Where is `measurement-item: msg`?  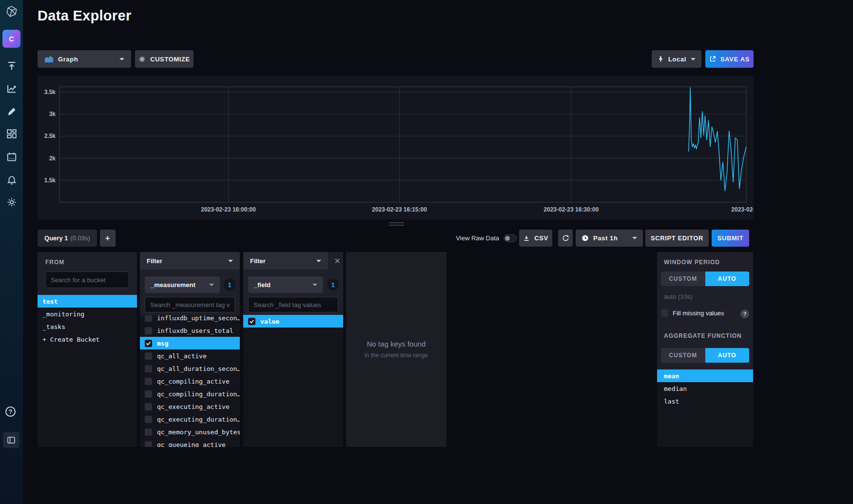
measurement-item: msg is located at coordinates (190, 343).